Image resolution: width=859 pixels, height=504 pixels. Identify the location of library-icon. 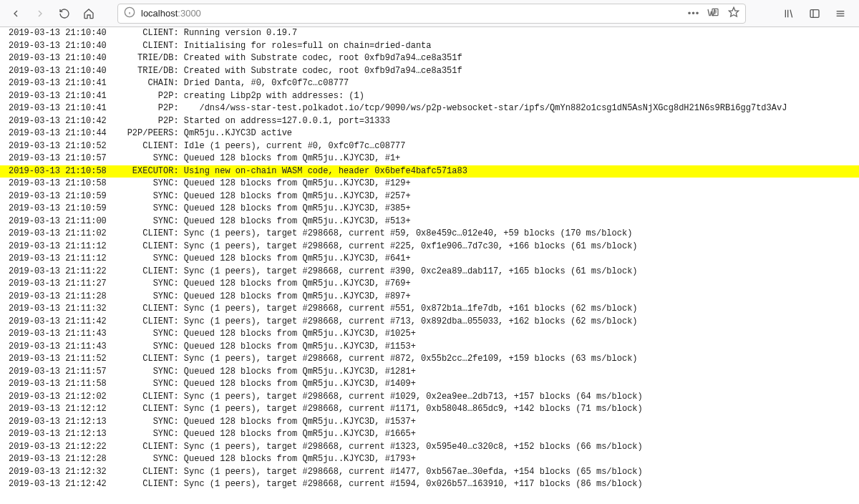
(789, 14).